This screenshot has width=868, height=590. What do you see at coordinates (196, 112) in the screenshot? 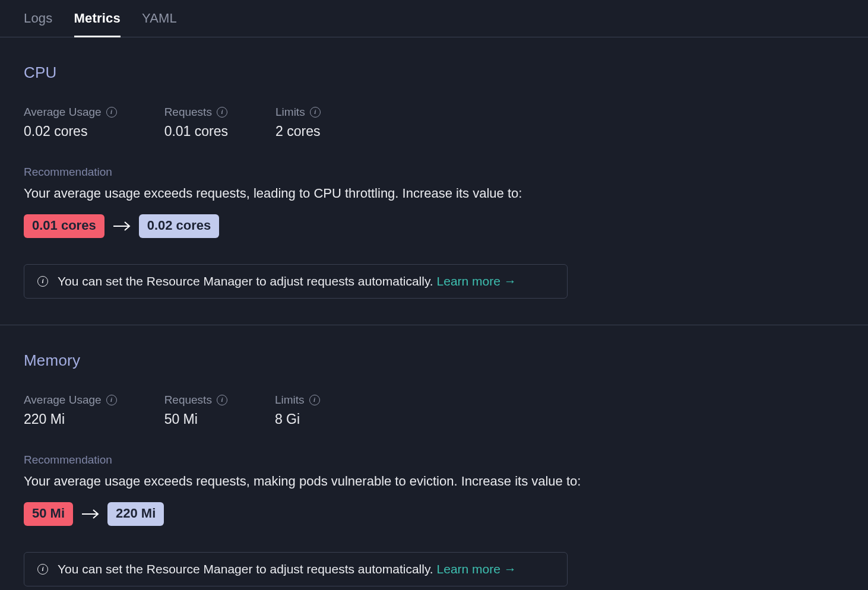
I see `cpu-requests-label: Requests i` at bounding box center [196, 112].